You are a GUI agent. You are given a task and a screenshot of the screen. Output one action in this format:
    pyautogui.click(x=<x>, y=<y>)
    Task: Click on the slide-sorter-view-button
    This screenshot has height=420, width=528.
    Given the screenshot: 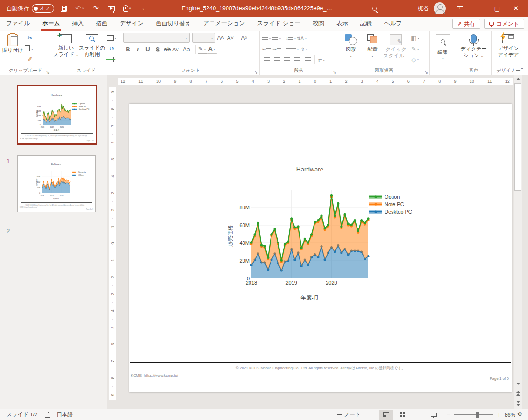 What is the action you would take?
    pyautogui.click(x=402, y=415)
    